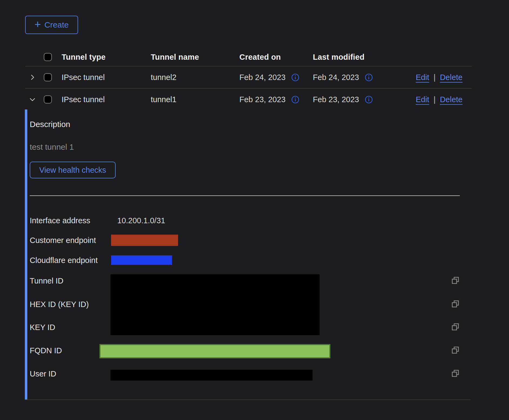 This screenshot has height=420, width=509. I want to click on table-header-row: Tunnel type Tunnel name Created on Last …, so click(249, 57).